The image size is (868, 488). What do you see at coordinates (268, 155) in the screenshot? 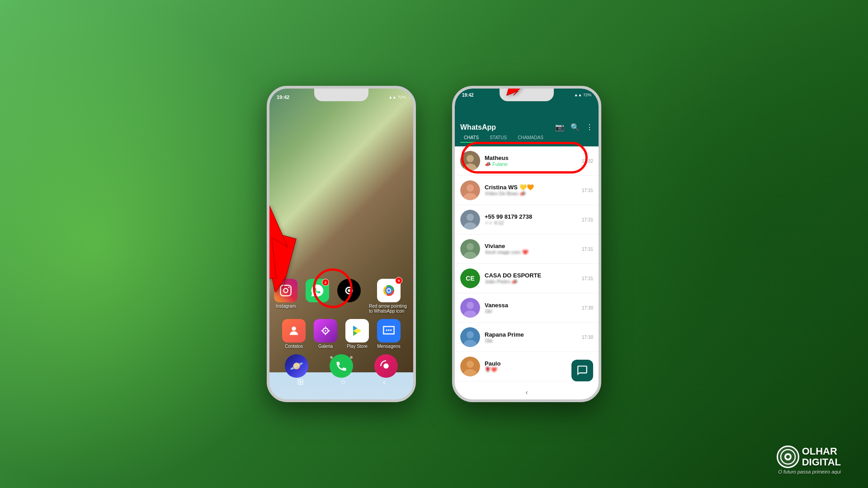
I see `phone1-volume-up-button` at bounding box center [268, 155].